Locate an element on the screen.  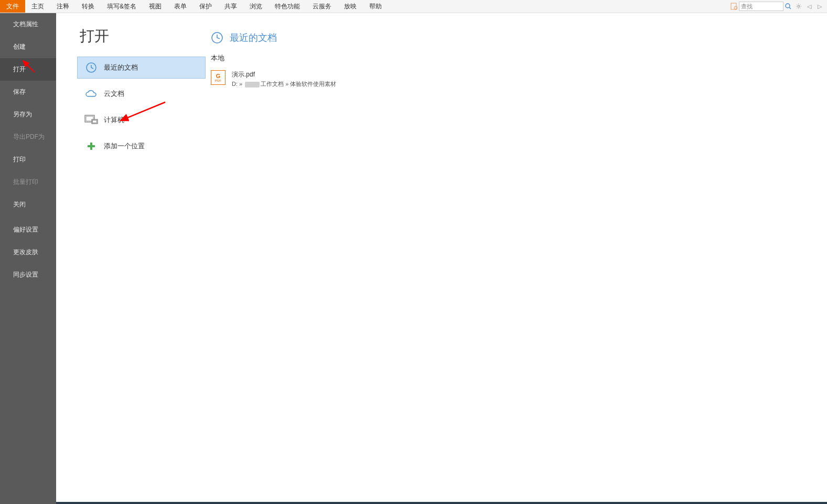
section-header: 最近的文档 is located at coordinates (519, 38).